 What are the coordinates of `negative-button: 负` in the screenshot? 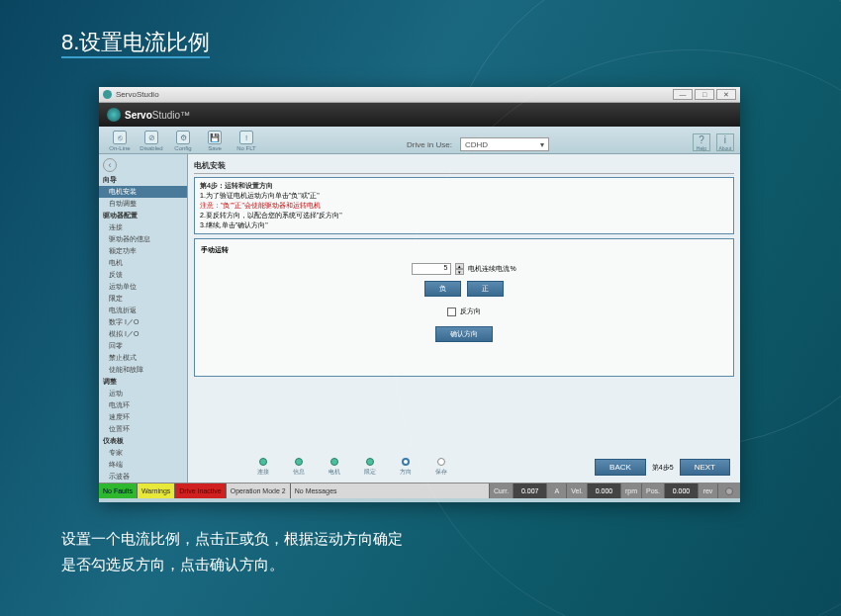 It's located at (443, 289).